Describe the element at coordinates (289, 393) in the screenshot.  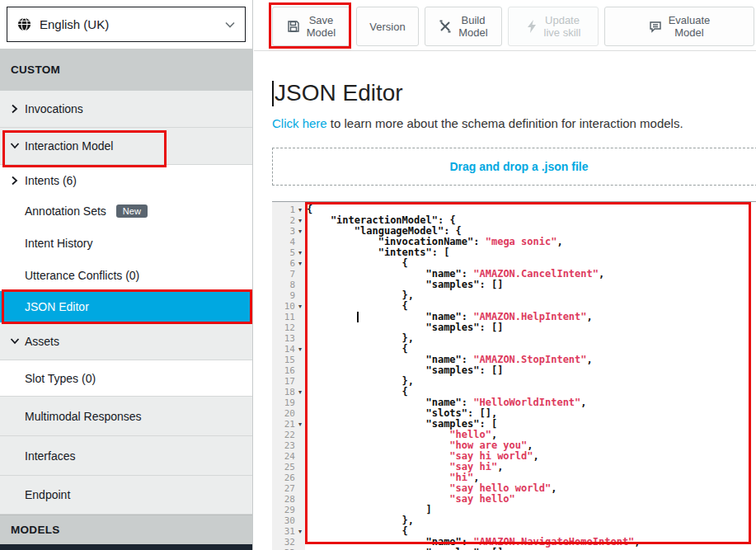
I see `gutter-line: 18▾` at that location.